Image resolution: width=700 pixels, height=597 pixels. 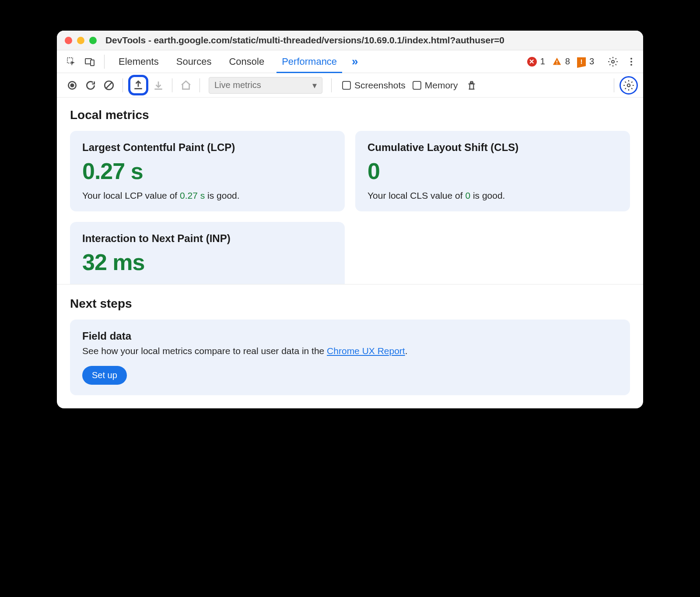 I want to click on upload-icon, so click(x=138, y=85).